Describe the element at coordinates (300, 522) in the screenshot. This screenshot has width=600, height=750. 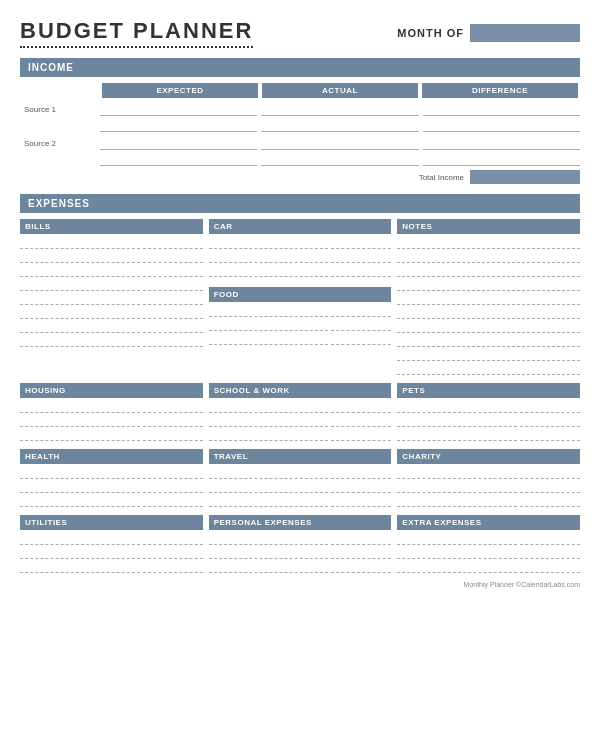
I see `personal-header: PERSONAL EXPENSES` at that location.